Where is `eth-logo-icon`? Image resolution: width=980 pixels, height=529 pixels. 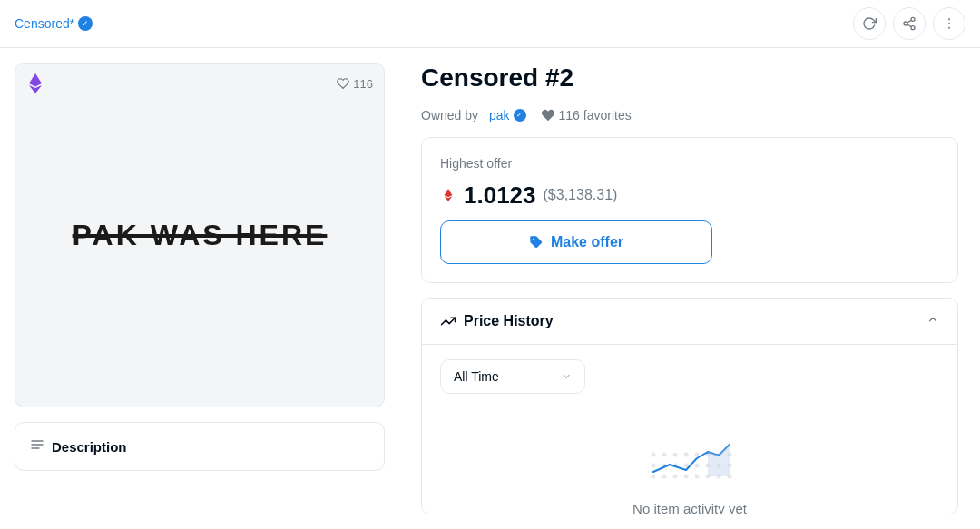 eth-logo-icon is located at coordinates (35, 83).